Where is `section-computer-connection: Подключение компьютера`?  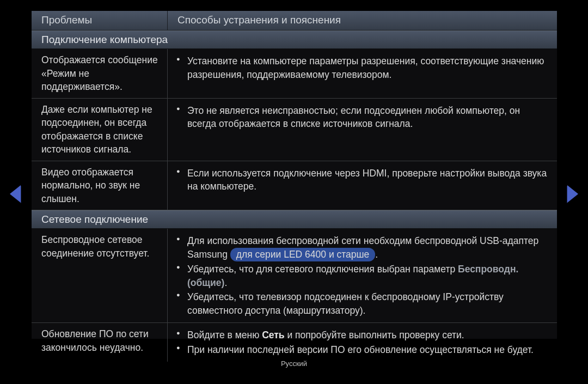 section-computer-connection: Подключение компьютера is located at coordinates (294, 40).